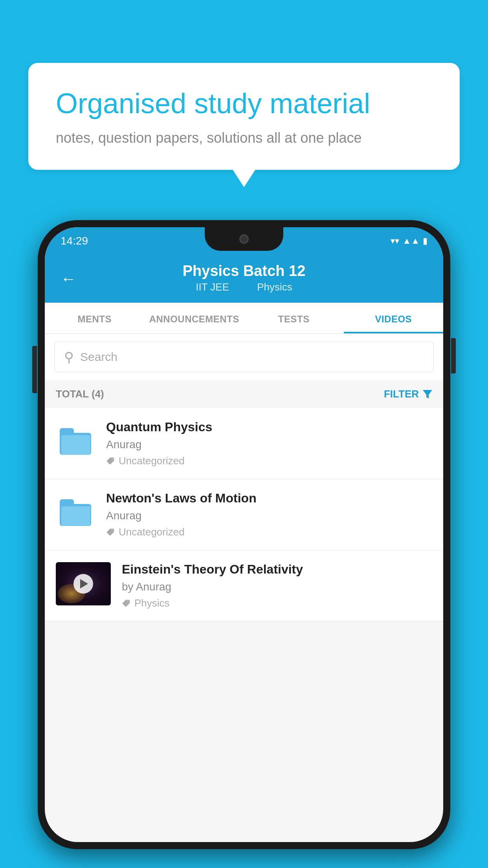 Image resolution: width=488 pixels, height=868 pixels. Describe the element at coordinates (244, 586) in the screenshot. I see `list-item: Einstein's Theory Of Relativity by Anura…` at that location.